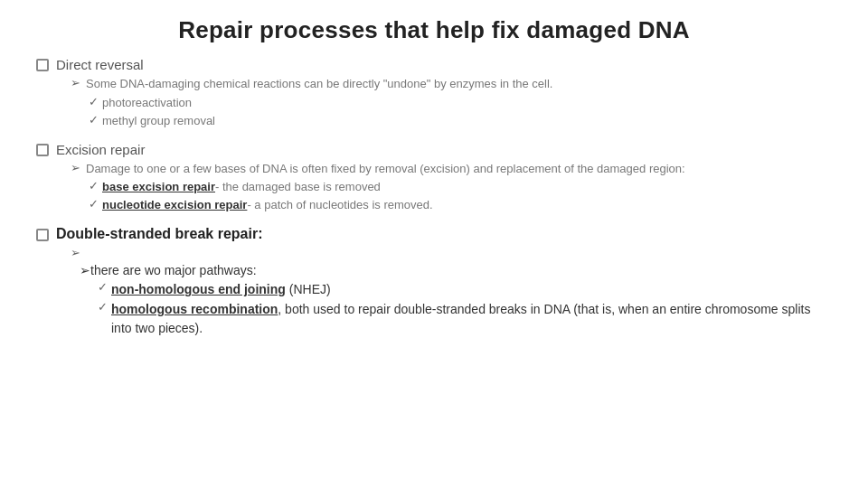  Describe the element at coordinates (100, 150) in the screenshot. I see `section2-title: Excision repair` at that location.